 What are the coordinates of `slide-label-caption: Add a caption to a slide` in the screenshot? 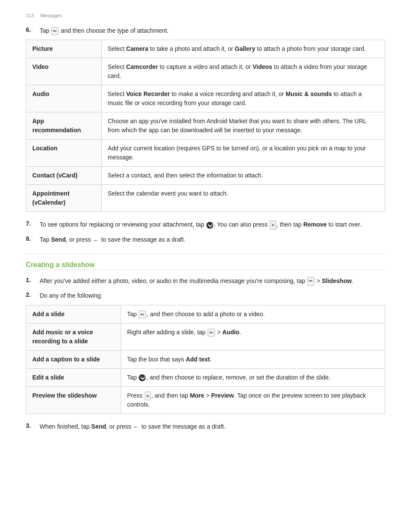 It's located at (74, 359).